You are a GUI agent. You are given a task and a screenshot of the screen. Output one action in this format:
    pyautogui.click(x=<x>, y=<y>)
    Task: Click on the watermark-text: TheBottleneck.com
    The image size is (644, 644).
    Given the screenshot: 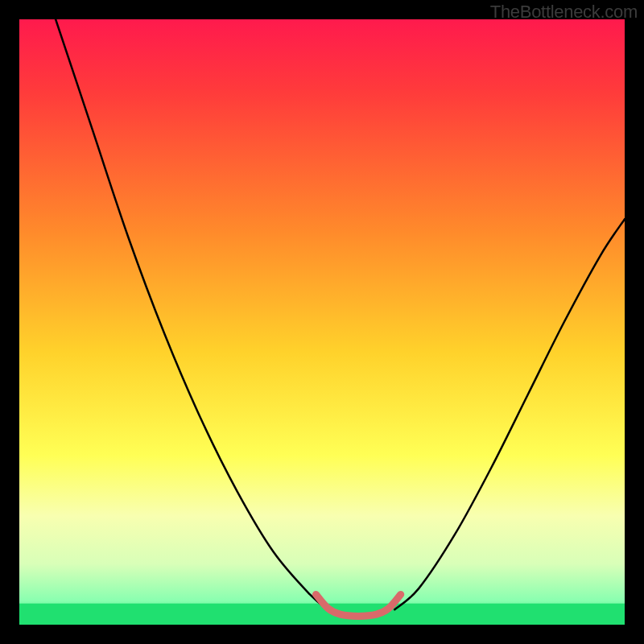 What is the action you would take?
    pyautogui.click(x=564, y=12)
    